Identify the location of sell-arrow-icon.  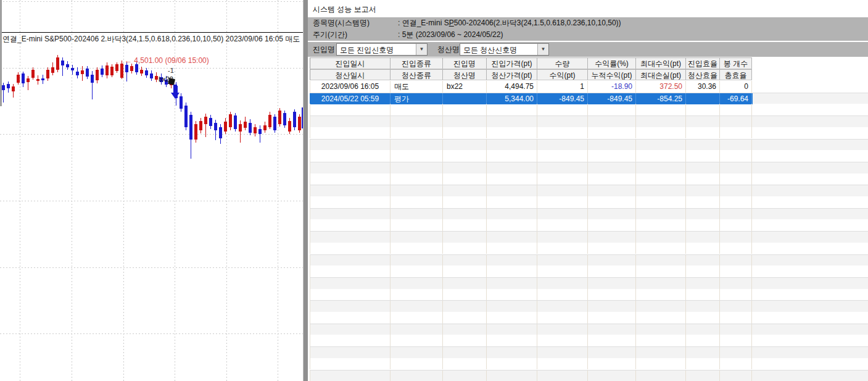
(175, 91).